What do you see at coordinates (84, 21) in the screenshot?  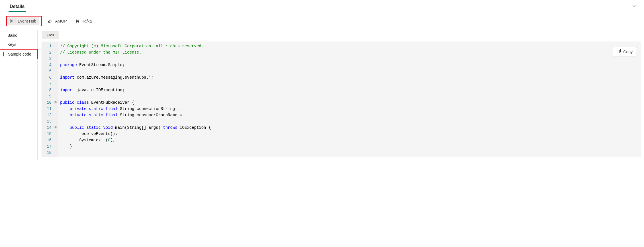 I see `protocol-kafka: Kafka` at bounding box center [84, 21].